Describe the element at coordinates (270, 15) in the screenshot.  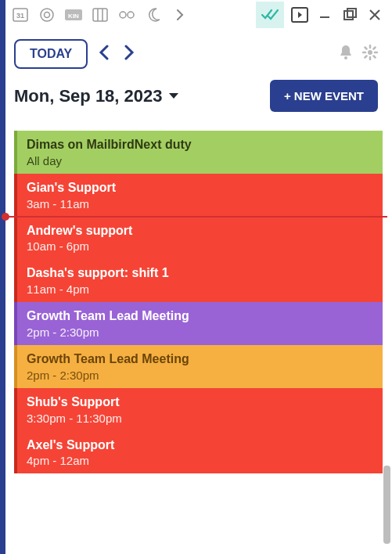
I see `double-check-icon` at that location.